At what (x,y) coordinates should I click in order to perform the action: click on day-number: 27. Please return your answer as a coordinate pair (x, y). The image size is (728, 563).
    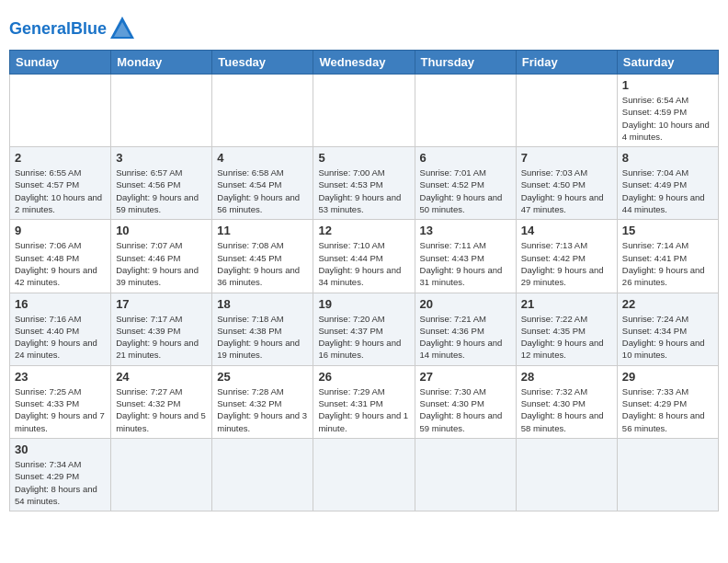
    Looking at the image, I should click on (465, 377).